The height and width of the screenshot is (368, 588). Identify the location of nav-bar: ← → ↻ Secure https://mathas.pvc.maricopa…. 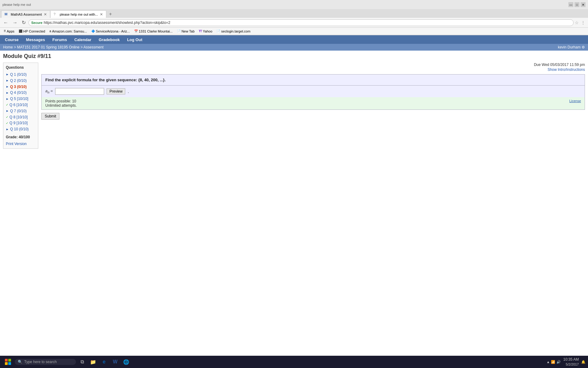
(294, 23).